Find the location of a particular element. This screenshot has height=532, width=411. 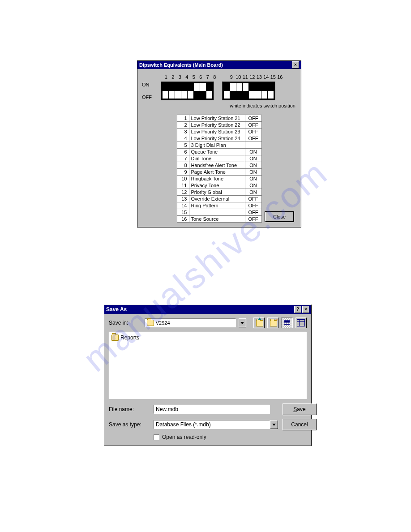

help-icon: ? is located at coordinates (298, 309).